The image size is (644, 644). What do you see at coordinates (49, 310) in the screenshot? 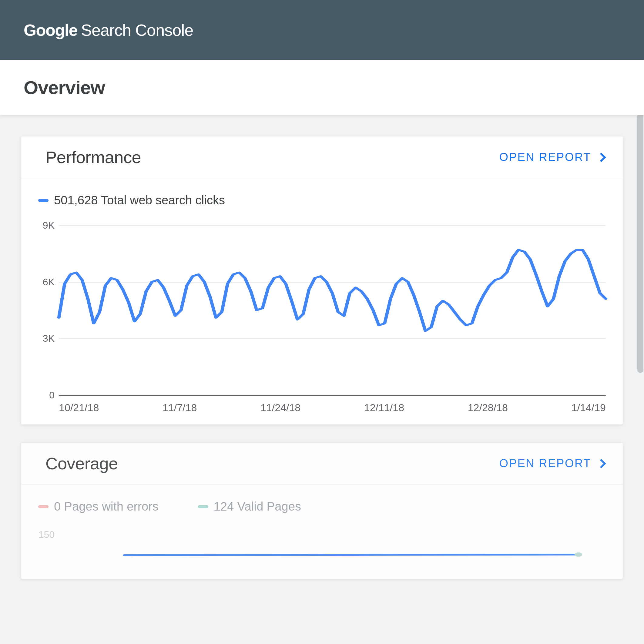
I see `y-axis-labels: 9K 6K 3K 0` at bounding box center [49, 310].